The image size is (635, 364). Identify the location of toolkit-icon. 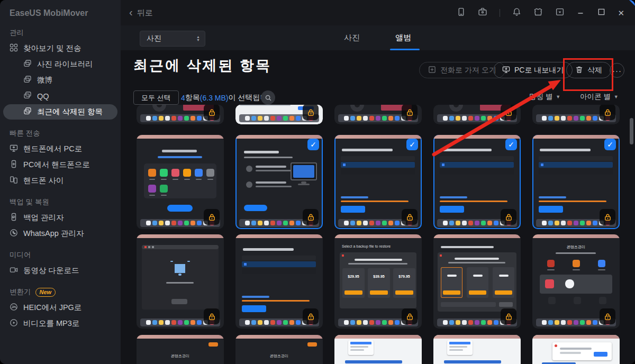
(483, 13).